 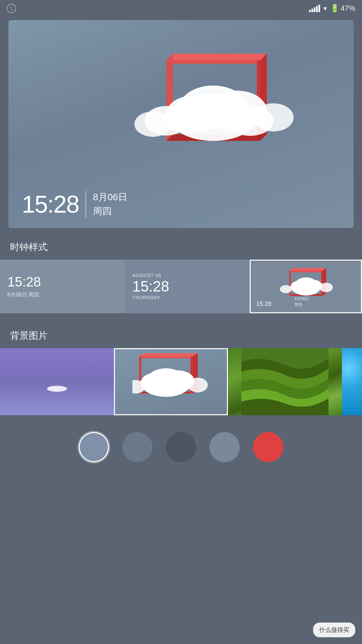 What do you see at coordinates (312, 10) in the screenshot?
I see `bar2` at bounding box center [312, 10].